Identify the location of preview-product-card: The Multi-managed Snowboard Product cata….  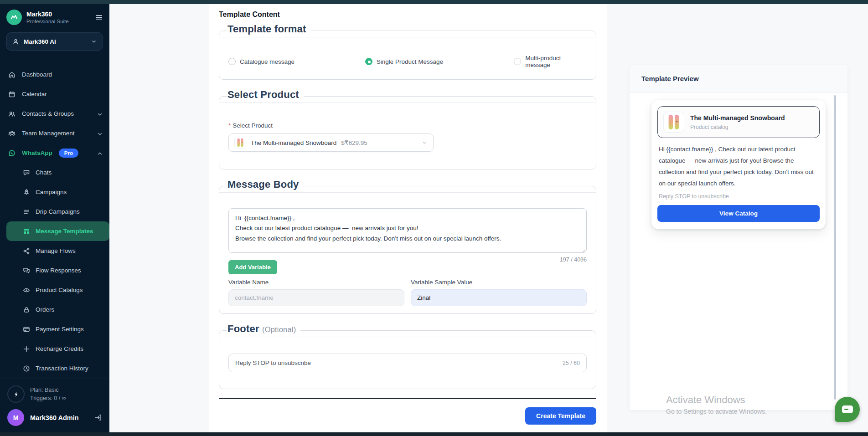
(739, 122).